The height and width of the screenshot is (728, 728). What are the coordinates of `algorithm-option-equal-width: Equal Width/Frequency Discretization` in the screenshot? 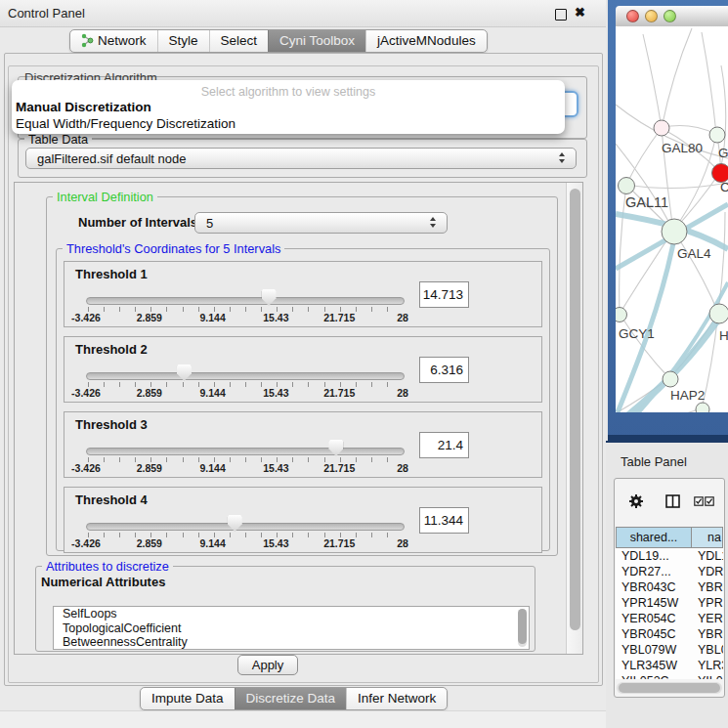 It's located at (125, 123).